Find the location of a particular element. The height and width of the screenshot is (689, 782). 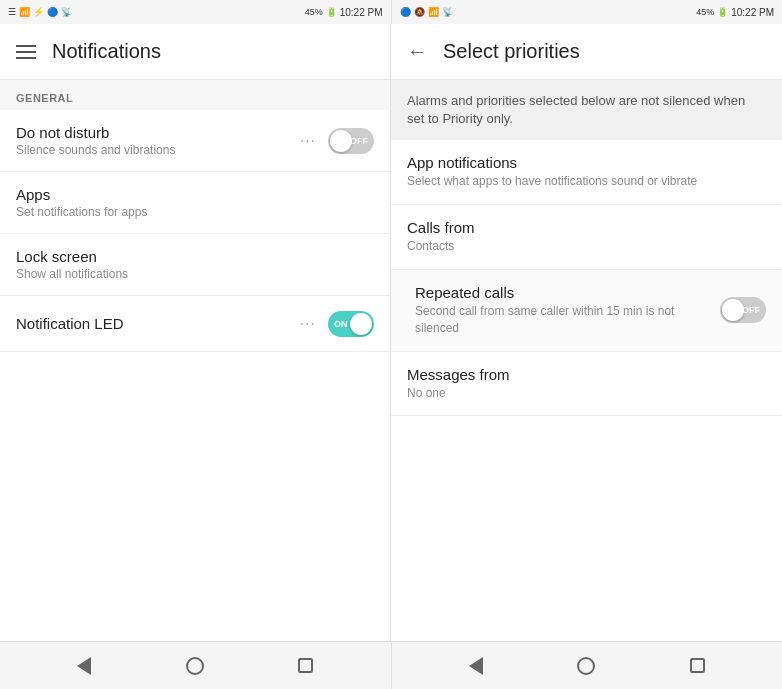

notification-led-action: ··· ON is located at coordinates (337, 324).